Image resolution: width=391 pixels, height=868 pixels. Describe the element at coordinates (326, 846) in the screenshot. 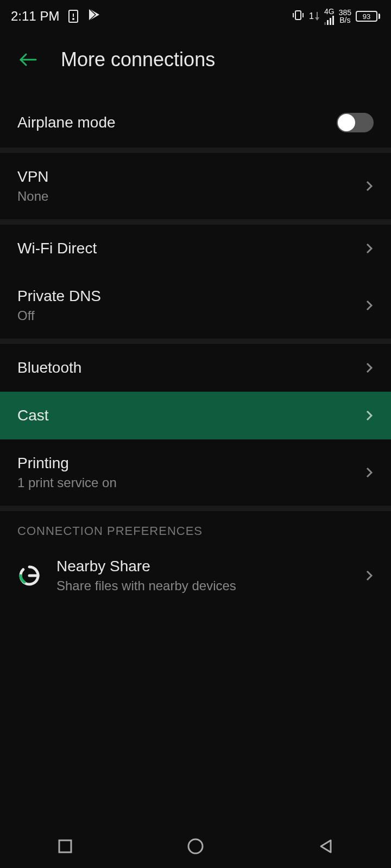

I see `back-nav-button` at that location.